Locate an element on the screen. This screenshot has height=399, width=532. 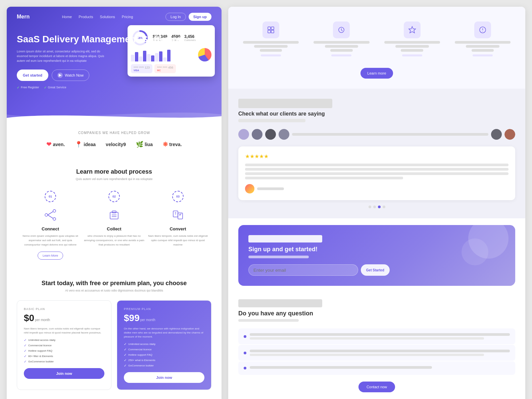
dot-3-active is located at coordinates (379, 207).